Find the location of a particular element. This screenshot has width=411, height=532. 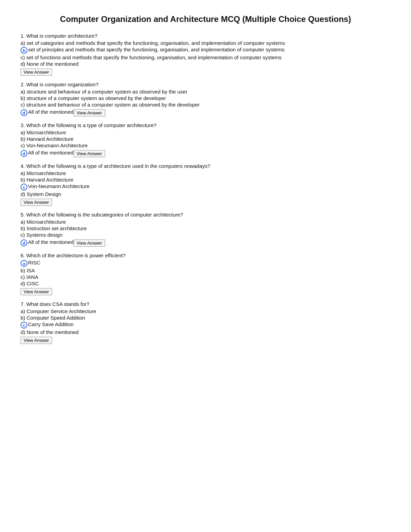

question-5-option-a: a) Microarchitecture is located at coordinates (206, 222).